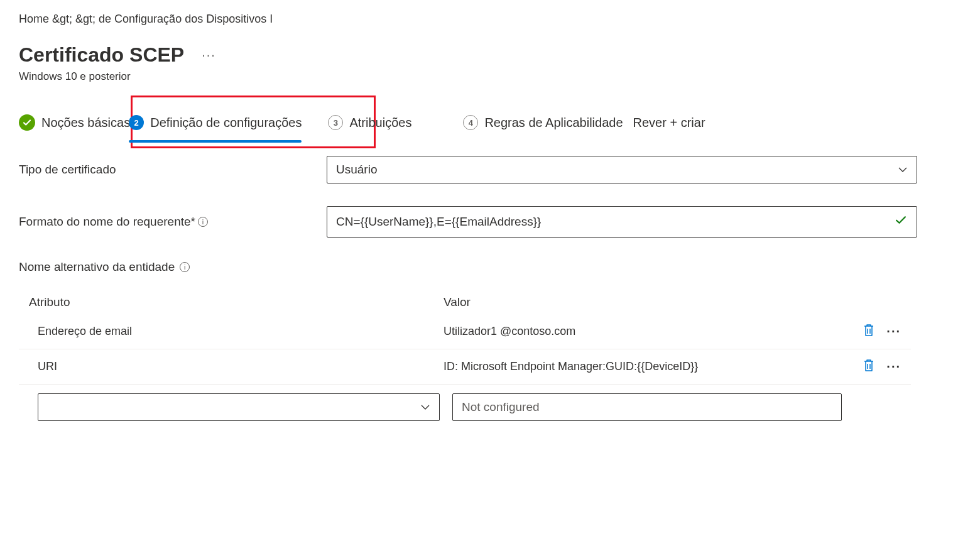  I want to click on subject-name-value: CN={{UserName}},E={{EmailAddress}}, so click(438, 222).